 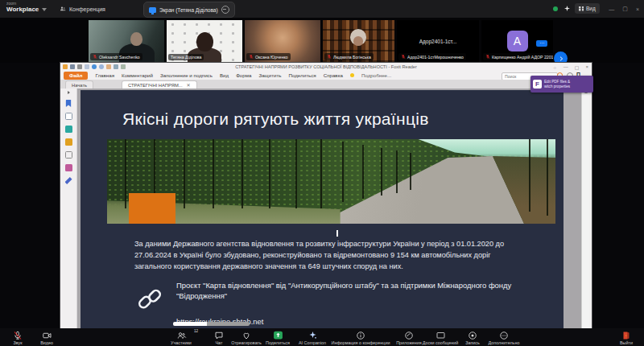 I want to click on status-dot, so click(x=555, y=9).